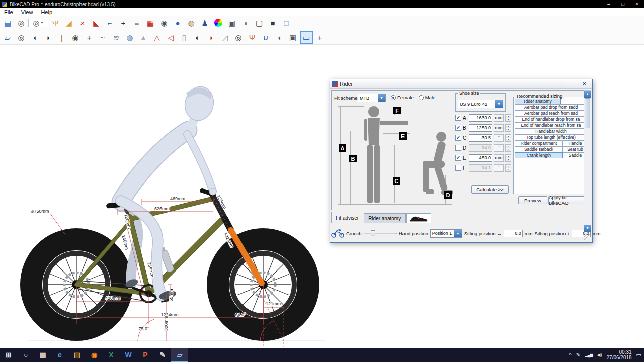 The height and width of the screenshot is (362, 644). I want to click on hand-position-select: Position 1 ▼, so click(446, 233).